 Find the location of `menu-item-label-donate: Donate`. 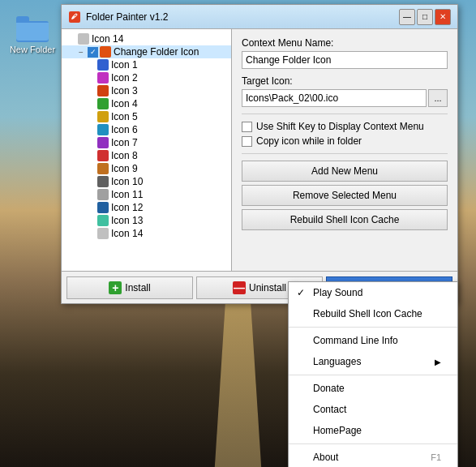

menu-item-label-donate: Donate is located at coordinates (329, 388).